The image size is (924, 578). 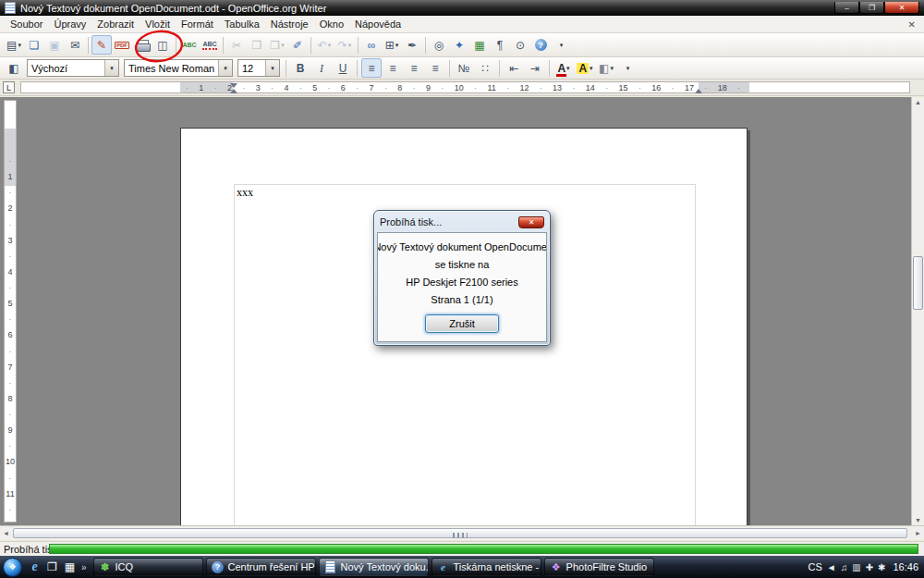 What do you see at coordinates (259, 68) in the screenshot?
I see `font-size-combo: 12 ▾` at bounding box center [259, 68].